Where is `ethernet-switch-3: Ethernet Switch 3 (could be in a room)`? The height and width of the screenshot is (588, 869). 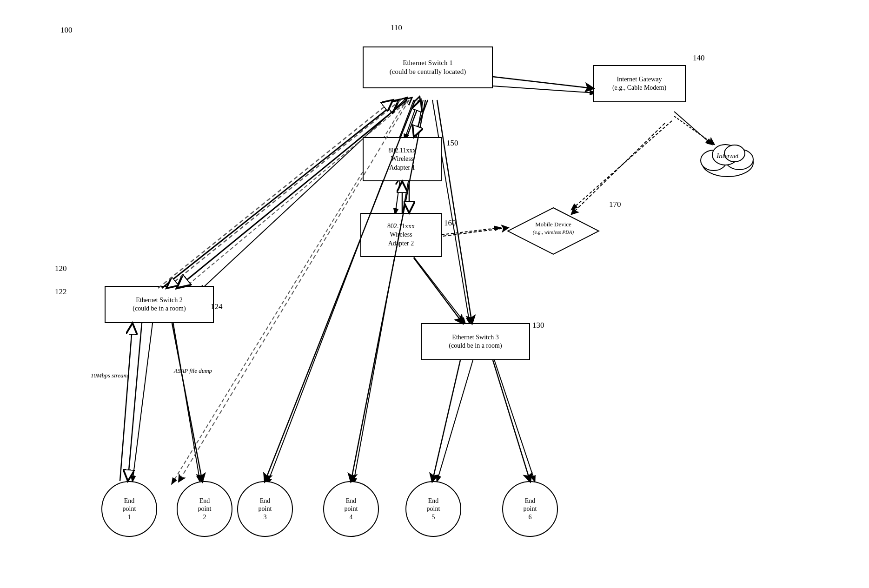 ethernet-switch-3: Ethernet Switch 3 (could be in a room) is located at coordinates (475, 342).